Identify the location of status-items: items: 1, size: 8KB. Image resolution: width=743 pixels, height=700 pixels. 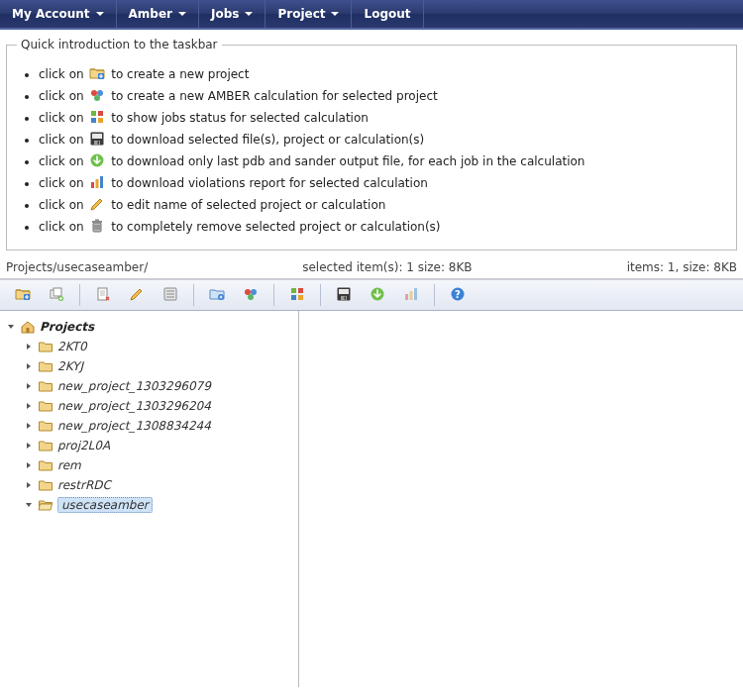
(682, 267).